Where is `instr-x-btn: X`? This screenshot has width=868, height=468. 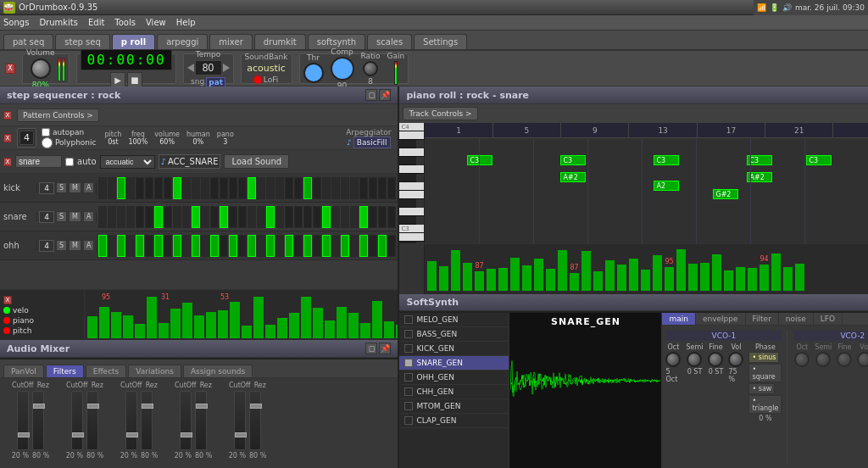 instr-x-btn: X is located at coordinates (8, 162).